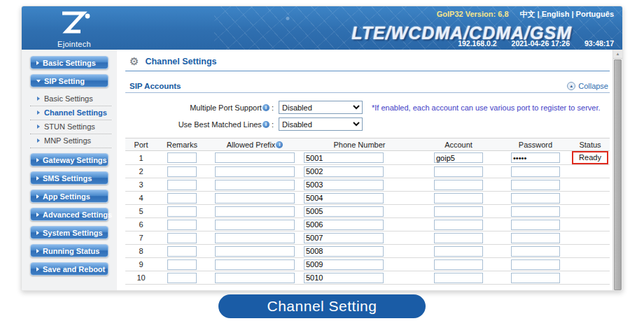  I want to click on submenu-item-basic-settings: Basic Settings, so click(71, 99).